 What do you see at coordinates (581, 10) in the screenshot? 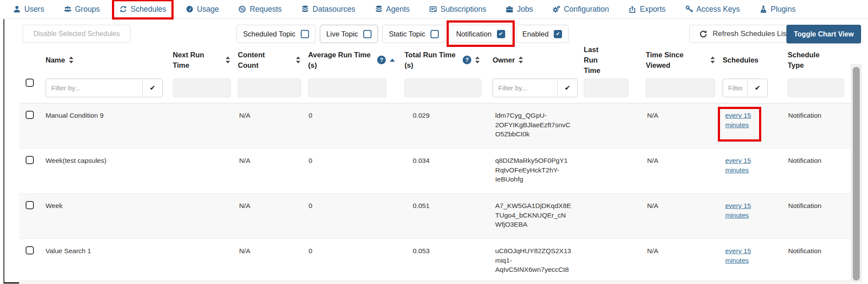
I see `nav-item-configuration: Configuration` at bounding box center [581, 10].